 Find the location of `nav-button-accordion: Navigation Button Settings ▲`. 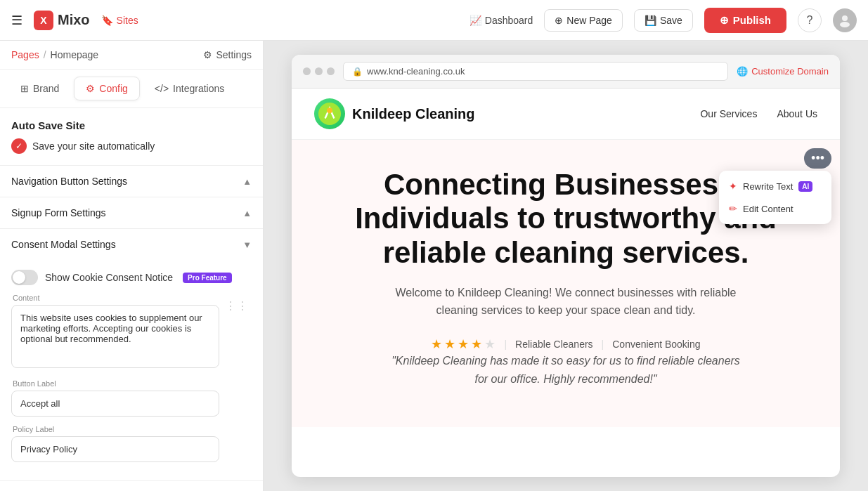

nav-button-accordion: Navigation Button Settings ▲ is located at coordinates (131, 181).